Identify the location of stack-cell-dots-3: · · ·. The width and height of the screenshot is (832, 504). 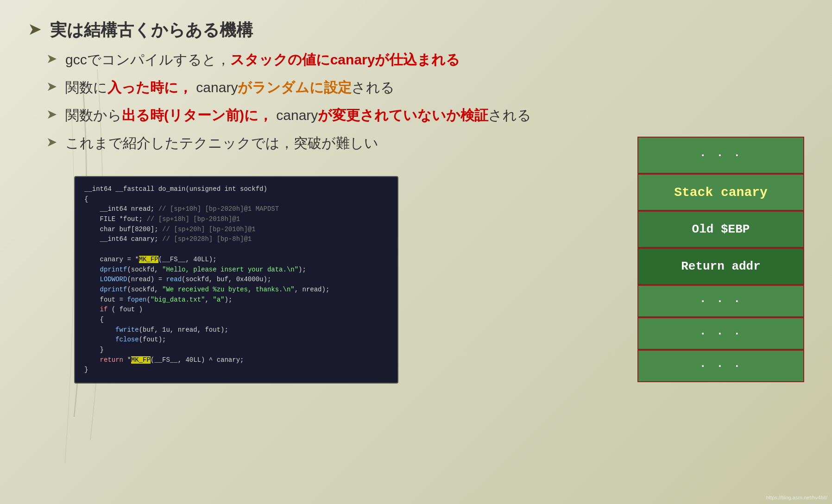
(721, 334).